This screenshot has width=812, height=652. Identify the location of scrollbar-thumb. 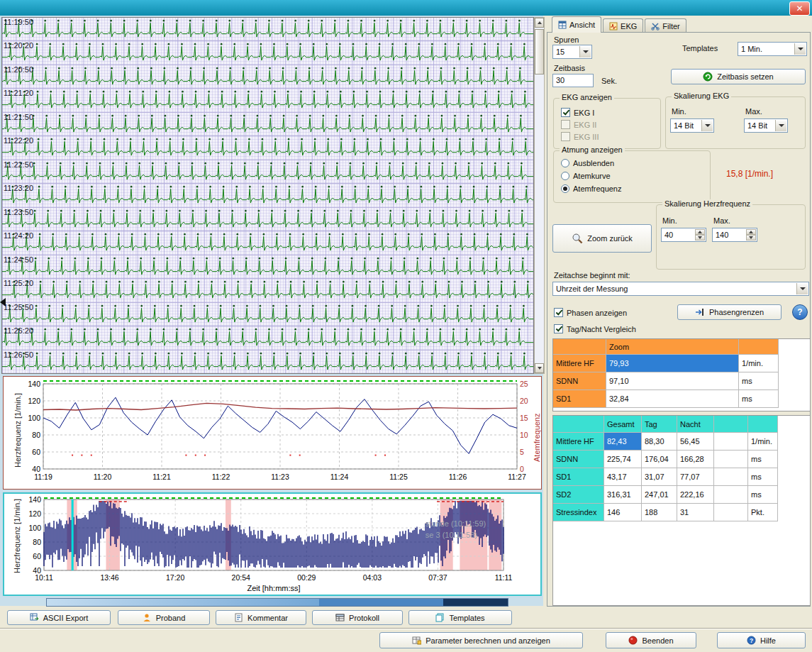
(539, 52).